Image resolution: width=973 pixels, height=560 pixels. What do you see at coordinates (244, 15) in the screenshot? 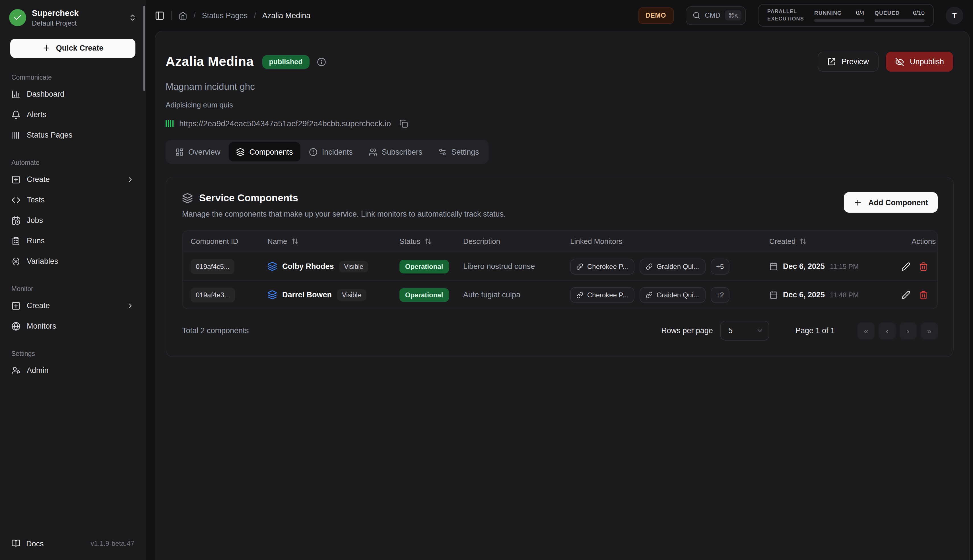
I see `breadcrumb: / Status Pages / Azalia Medina` at bounding box center [244, 15].